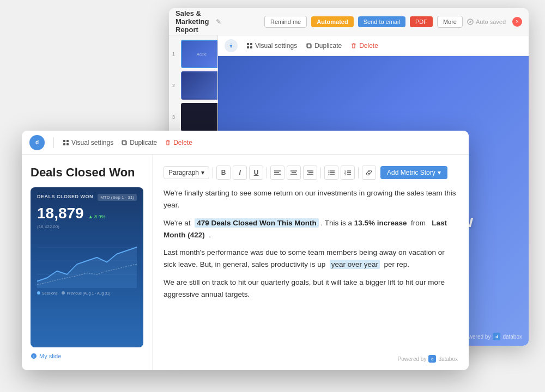 The height and width of the screenshot is (392, 545). I want to click on editor-toolbar: Paragraph ▾ B I U, so click(311, 173).